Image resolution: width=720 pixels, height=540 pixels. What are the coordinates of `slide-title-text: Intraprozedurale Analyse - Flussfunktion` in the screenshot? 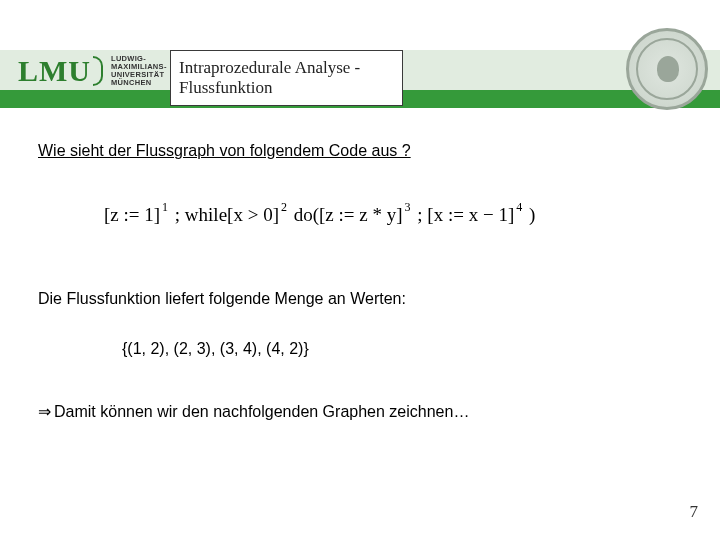 It's located at (290, 78).